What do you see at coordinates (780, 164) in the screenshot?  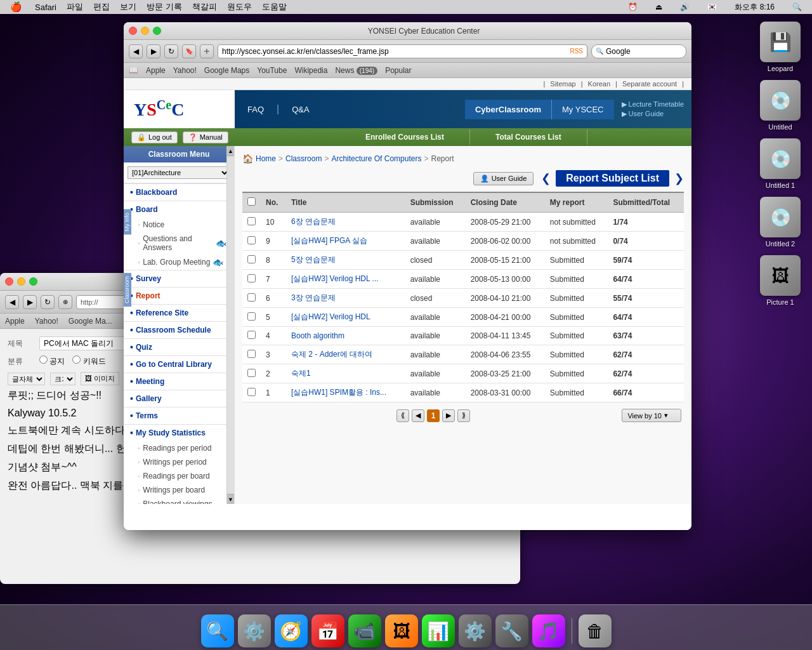 I see `desktop-icon-untitled1: 💿 Untitled 1` at bounding box center [780, 164].